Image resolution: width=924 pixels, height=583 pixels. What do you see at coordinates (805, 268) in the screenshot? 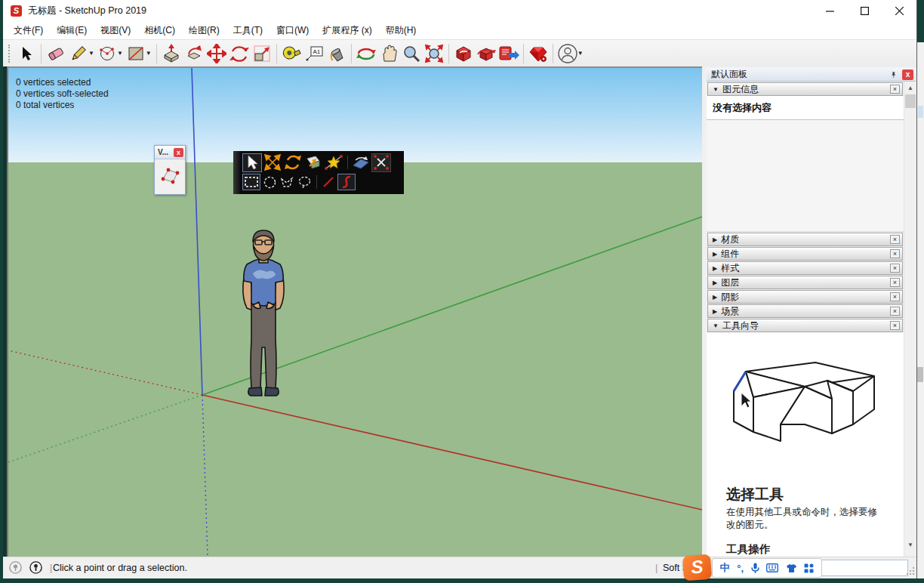
I see `panel-section-header-2: ▶样式×` at bounding box center [805, 268].